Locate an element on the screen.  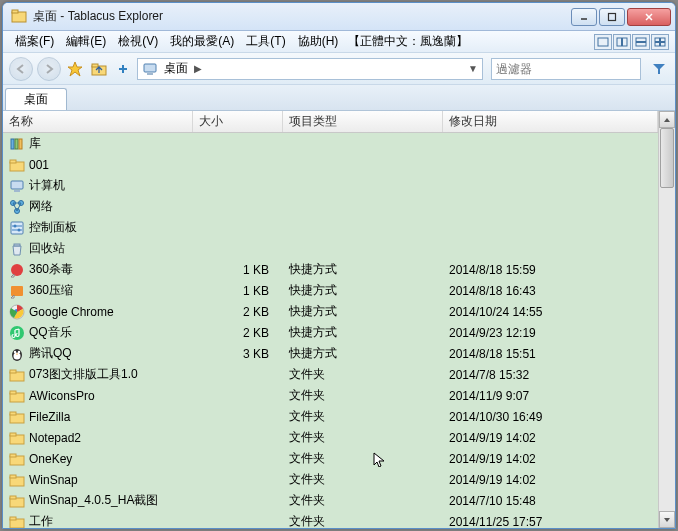
column-headers: 名称 大小 项目类型 修改日期 is located at coordinates (330, 122).